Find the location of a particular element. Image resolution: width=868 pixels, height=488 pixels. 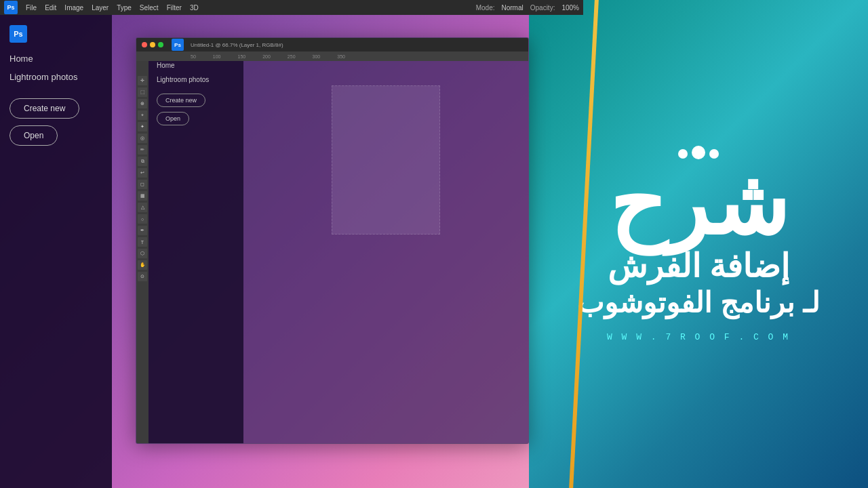

ps-inner-logo: Ps is located at coordinates (178, 45).